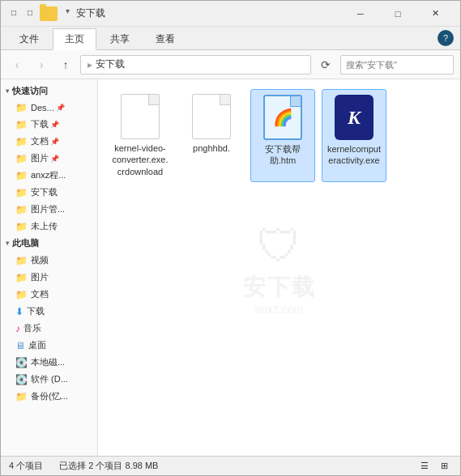 The image size is (461, 476). What do you see at coordinates (211, 148) in the screenshot?
I see `file-name: pnghhbd.` at bounding box center [211, 148].